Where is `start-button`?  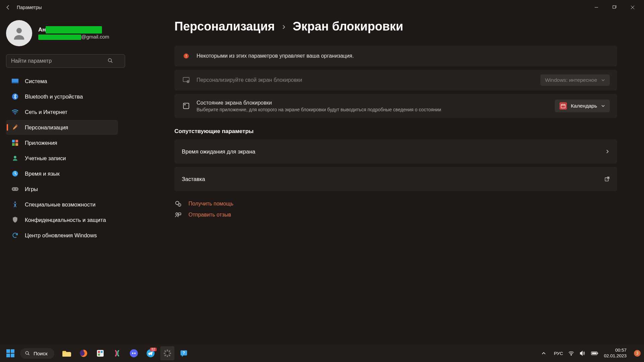 start-button is located at coordinates (10, 353).